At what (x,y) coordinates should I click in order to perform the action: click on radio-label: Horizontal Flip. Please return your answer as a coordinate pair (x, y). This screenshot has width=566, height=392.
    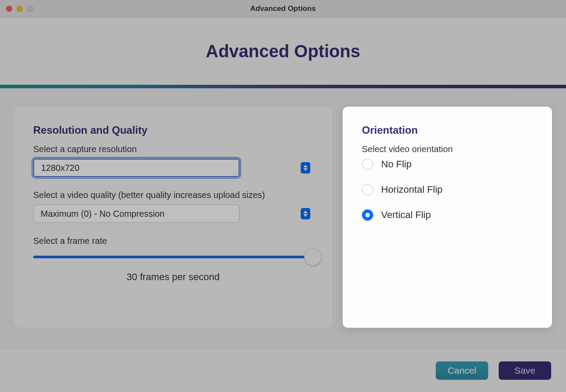
    Looking at the image, I should click on (412, 190).